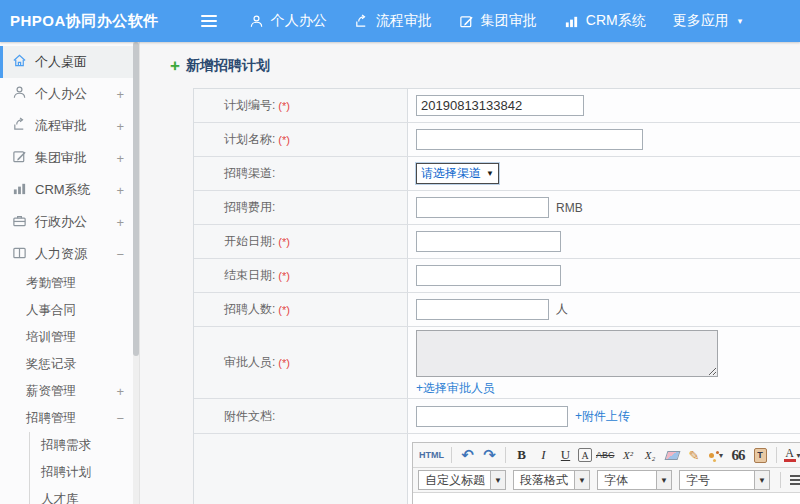  I want to click on form-row-start-date: 开始日期: (*), so click(497, 242).